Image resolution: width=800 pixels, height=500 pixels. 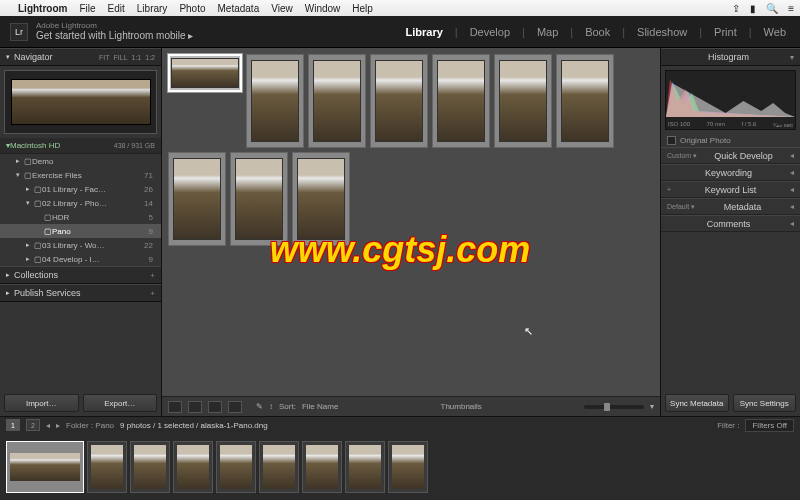 I want to click on collections-header: ▸Collections+, so click(x=80, y=275).